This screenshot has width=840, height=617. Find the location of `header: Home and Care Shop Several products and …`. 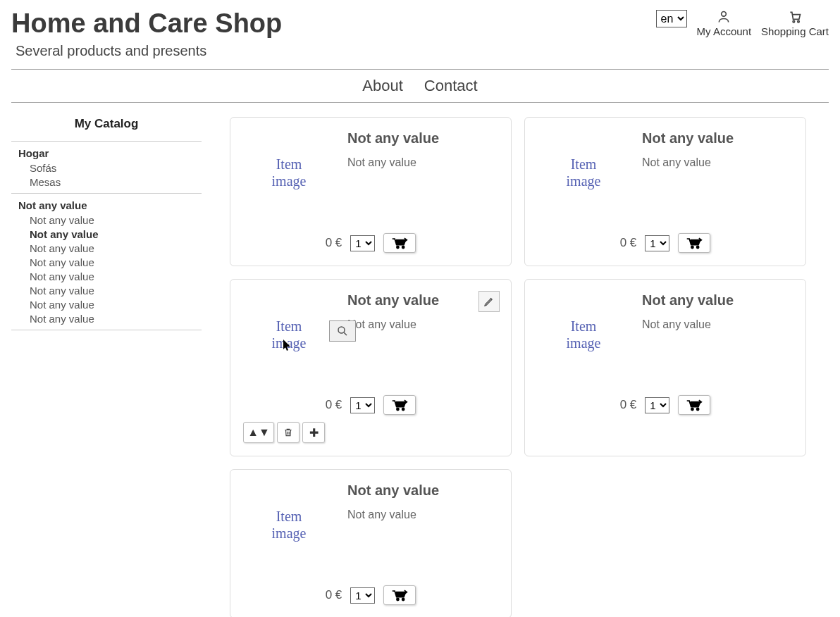

header: Home and Care Shop Several products and … is located at coordinates (420, 30).